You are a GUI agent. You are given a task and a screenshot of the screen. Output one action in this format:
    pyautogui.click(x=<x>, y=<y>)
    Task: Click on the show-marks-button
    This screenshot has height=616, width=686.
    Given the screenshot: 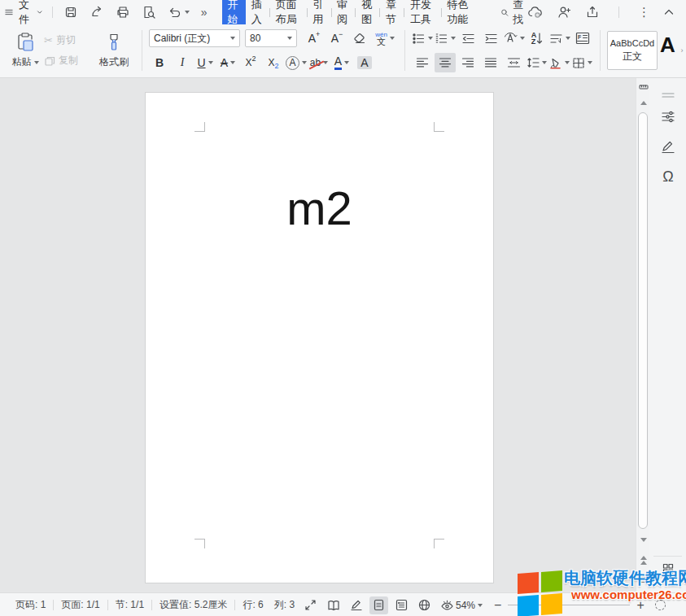 What is the action you would take?
    pyautogui.click(x=560, y=38)
    